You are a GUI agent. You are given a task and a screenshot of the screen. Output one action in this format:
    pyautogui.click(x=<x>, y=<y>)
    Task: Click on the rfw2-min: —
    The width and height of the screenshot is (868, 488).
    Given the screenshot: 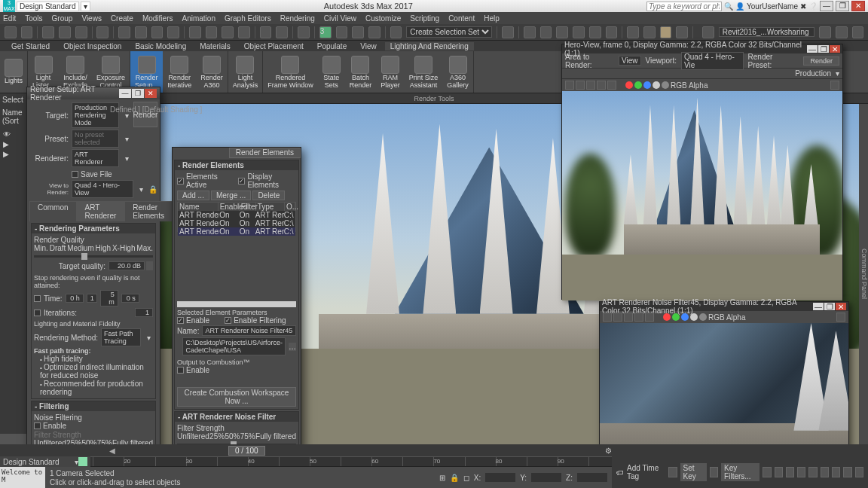 What is the action you would take?
    pyautogui.click(x=818, y=307)
    